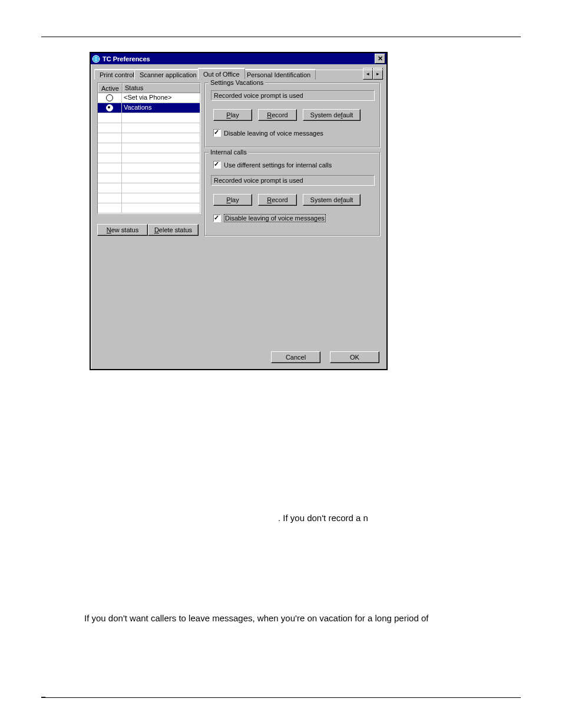 The width and height of the screenshot is (562, 728). I want to click on close-icon: ✕, so click(381, 59).